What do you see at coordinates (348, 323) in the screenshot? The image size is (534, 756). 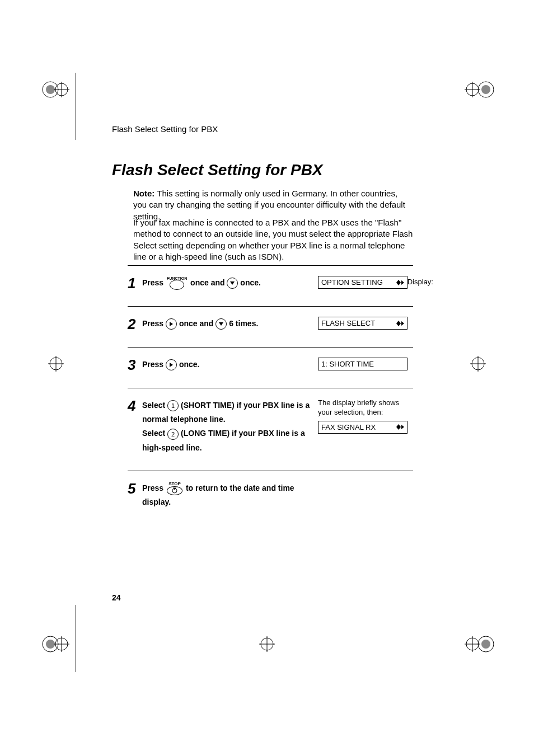 I see `lcd-text: FLASH SELECT` at bounding box center [348, 323].